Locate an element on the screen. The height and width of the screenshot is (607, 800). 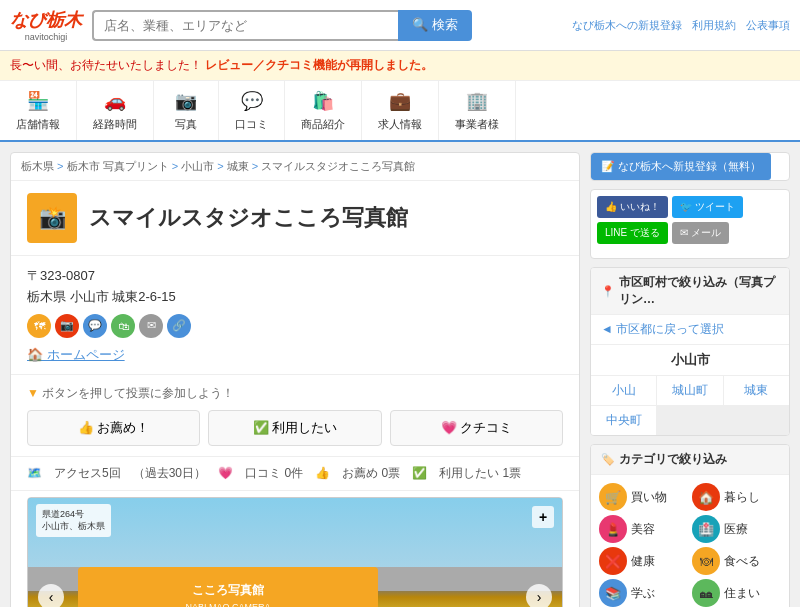
cat-beauty-label: 美容 is located at coordinates (643, 530).